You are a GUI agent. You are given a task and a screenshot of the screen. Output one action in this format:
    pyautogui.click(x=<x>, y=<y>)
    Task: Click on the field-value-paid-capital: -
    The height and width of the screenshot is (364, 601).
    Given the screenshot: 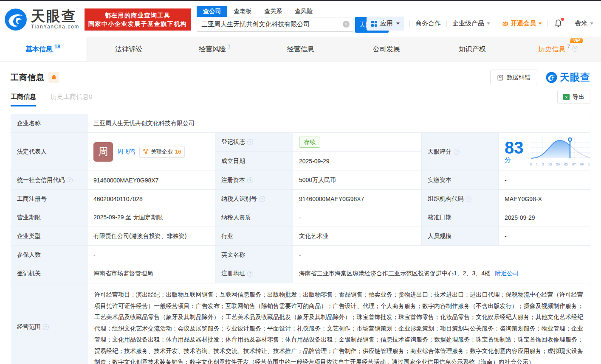 What is the action you would take?
    pyautogui.click(x=545, y=180)
    